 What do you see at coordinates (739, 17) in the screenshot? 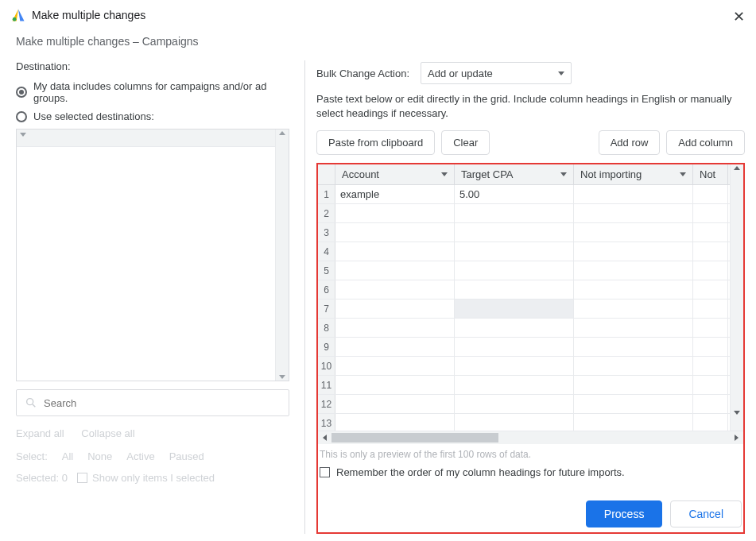
I see `close-icon: ✕` at bounding box center [739, 17].